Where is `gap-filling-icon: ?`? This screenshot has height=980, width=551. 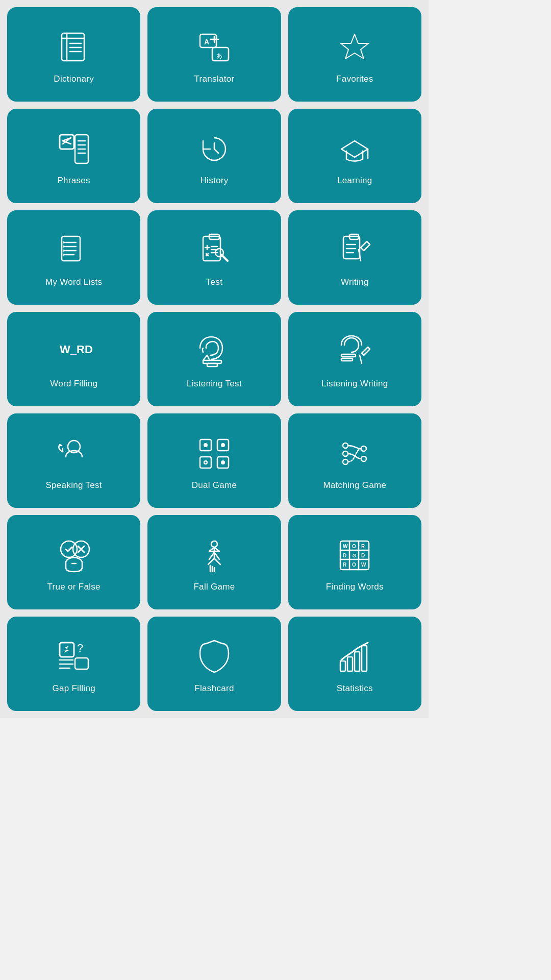 gap-filling-icon: ? is located at coordinates (74, 657).